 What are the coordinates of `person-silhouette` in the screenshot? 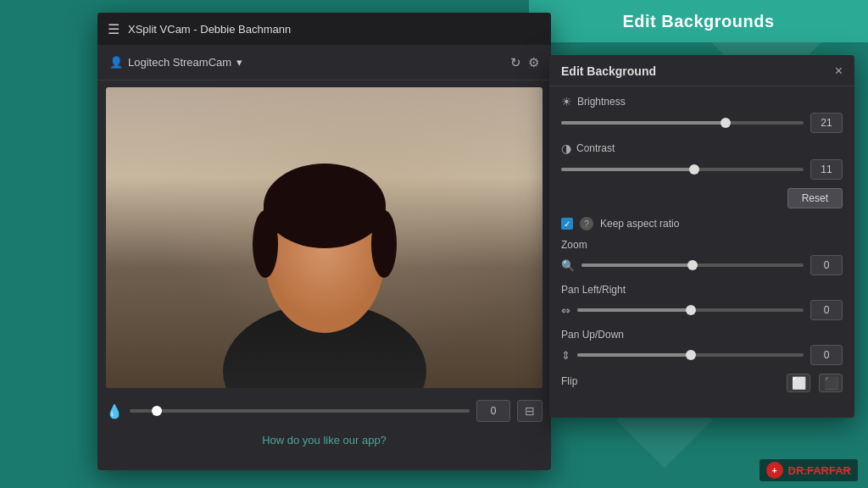 It's located at (325, 248).